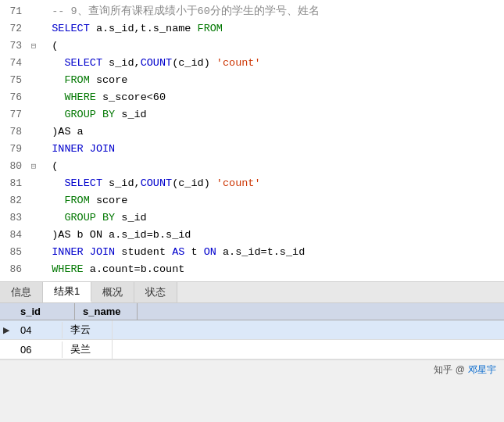  I want to click on line-number: 86, so click(14, 270).